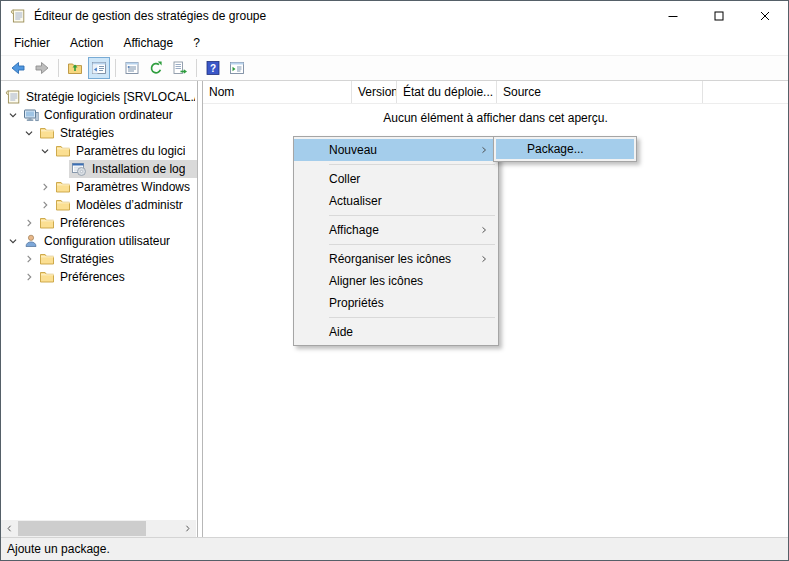 Image resolution: width=789 pixels, height=561 pixels. I want to click on forward-button, so click(42, 68).